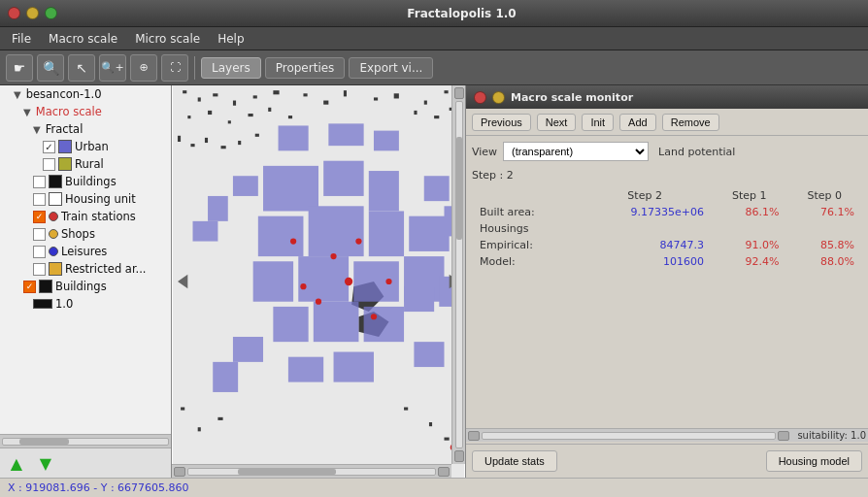 This screenshot has height=497, width=868. What do you see at coordinates (167, 39) in the screenshot?
I see `menu-micro-scale: Micro scale` at bounding box center [167, 39].